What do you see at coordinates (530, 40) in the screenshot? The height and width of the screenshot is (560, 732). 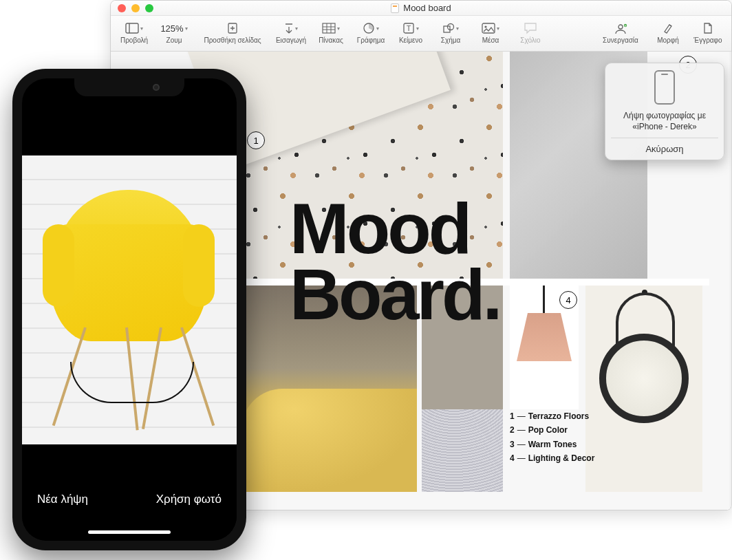 I see `toolbar-comment-label: Σχόλιο` at bounding box center [530, 40].